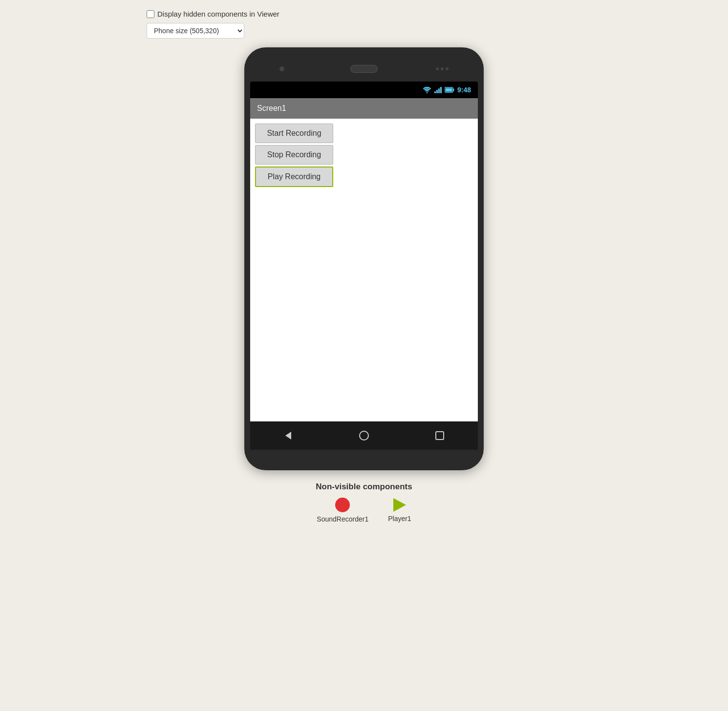 Image resolution: width=728 pixels, height=711 pixels. I want to click on sound-recorder-icon, so click(343, 505).